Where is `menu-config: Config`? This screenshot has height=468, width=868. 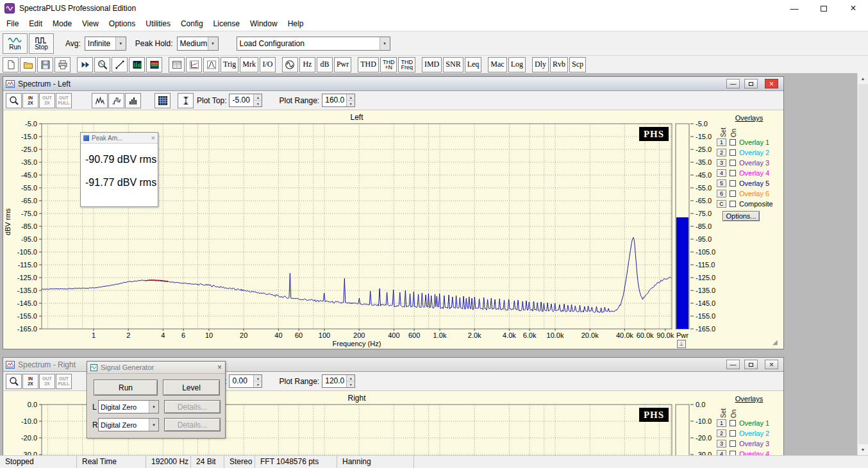 menu-config: Config is located at coordinates (192, 24).